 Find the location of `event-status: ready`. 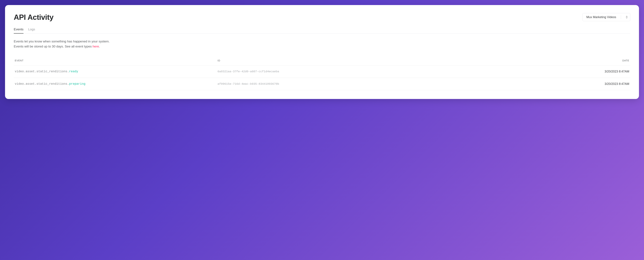

event-status: ready is located at coordinates (74, 72).